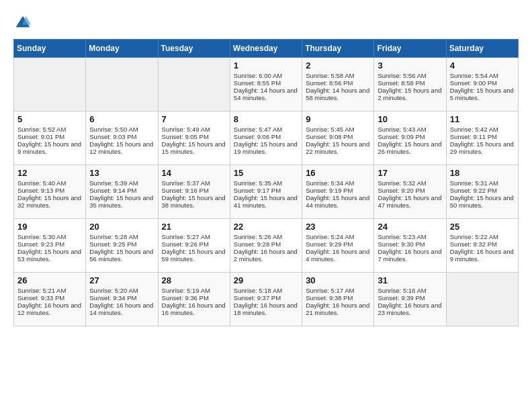 Image resolution: width=532 pixels, height=411 pixels. I want to click on daylight-text: Daylight: 15 hours and 5 minutes., so click(482, 94).